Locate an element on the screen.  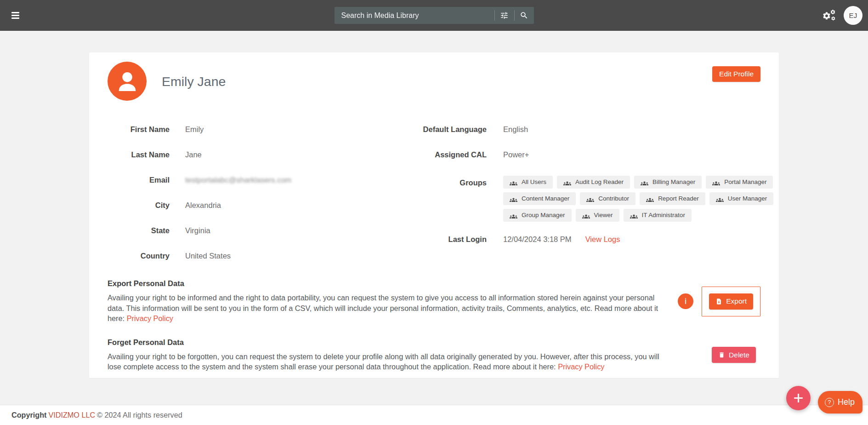
fields-left-column: First Name Emily Last Name Jane Email te… is located at coordinates (259, 192).